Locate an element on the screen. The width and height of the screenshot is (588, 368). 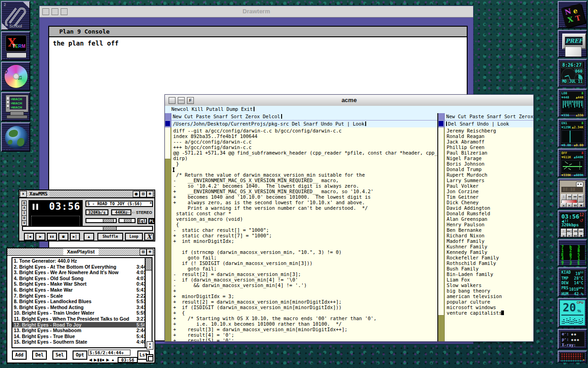
mini-transport: ◀ ▶▮▮■ ▶ ▲ is located at coordinates (102, 360).